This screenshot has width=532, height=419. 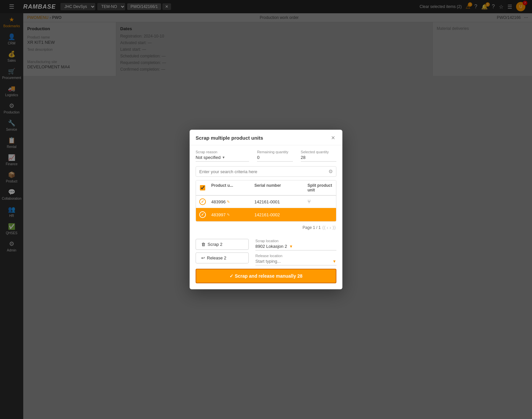 What do you see at coordinates (231, 202) in the screenshot?
I see `row1-product-unit: 483996 ✎` at bounding box center [231, 202].